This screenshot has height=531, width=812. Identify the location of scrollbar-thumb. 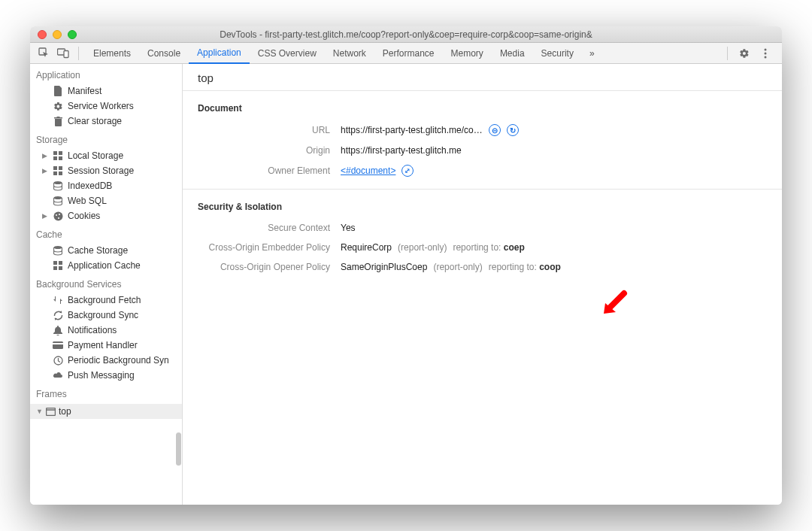
(179, 449).